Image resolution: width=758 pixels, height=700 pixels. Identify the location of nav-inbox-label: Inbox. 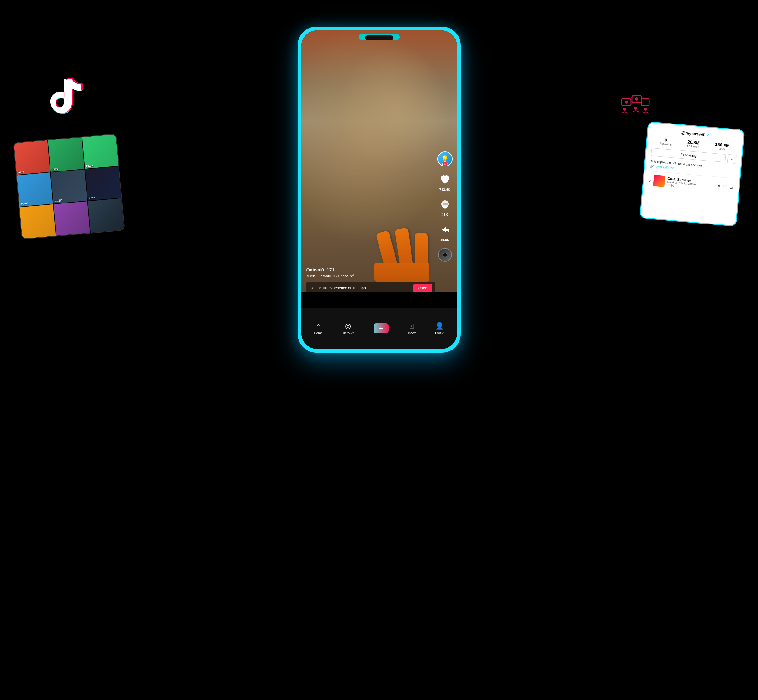
(412, 333).